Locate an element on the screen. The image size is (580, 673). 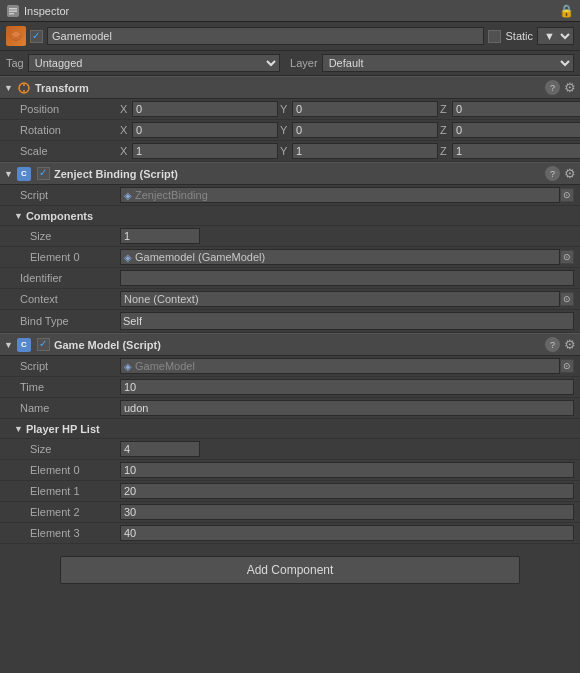
zenject-title: Zenject Binding (Script) is located at coordinates (298, 174).